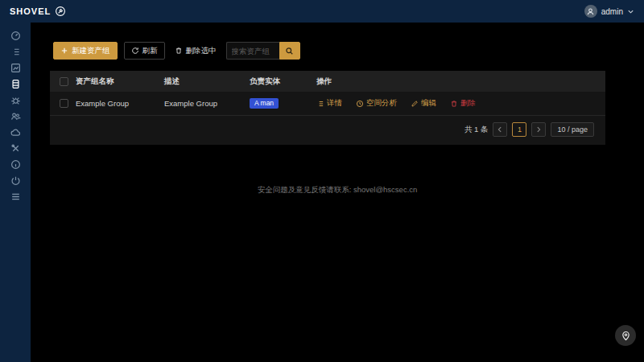  I want to click on refresh-icon, so click(135, 51).